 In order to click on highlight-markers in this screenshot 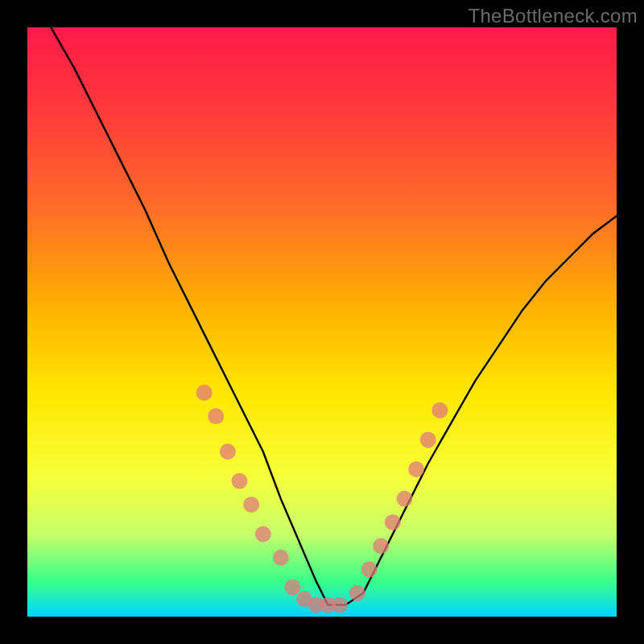, I will do `click(322, 499)`.